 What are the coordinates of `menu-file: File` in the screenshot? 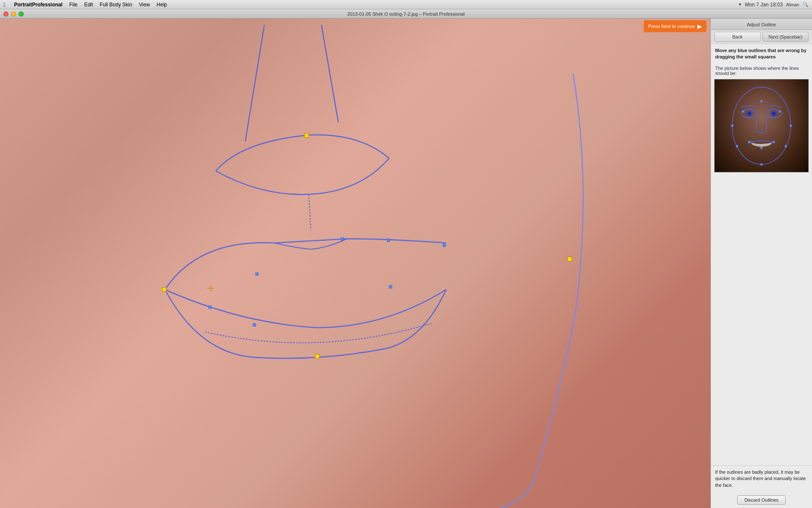 It's located at (74, 5).